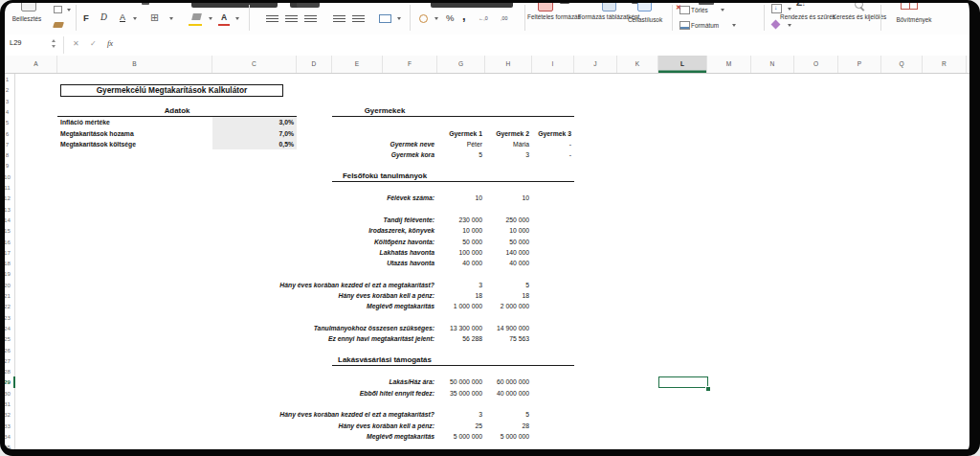 The height and width of the screenshot is (456, 980). What do you see at coordinates (461, 381) in the screenshot?
I see `cell-G29: 50 000 000` at bounding box center [461, 381].